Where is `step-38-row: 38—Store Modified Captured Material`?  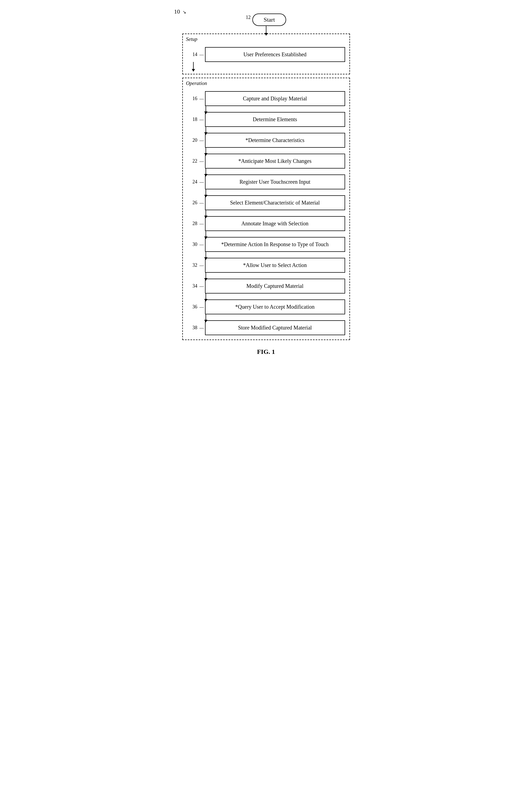
step-38-row: 38—Store Modified Captured Material is located at coordinates (266, 328).